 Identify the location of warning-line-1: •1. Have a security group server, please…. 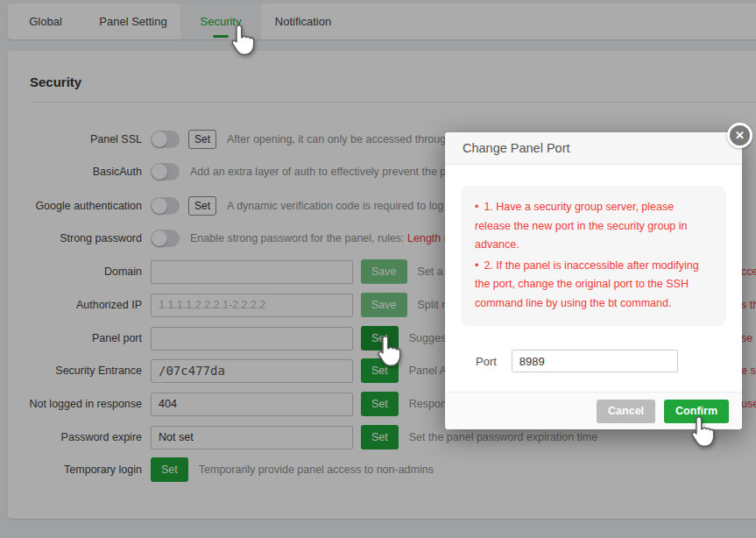
(594, 226).